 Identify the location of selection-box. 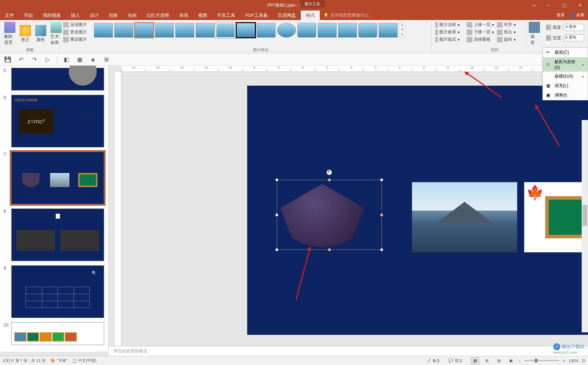
(329, 215).